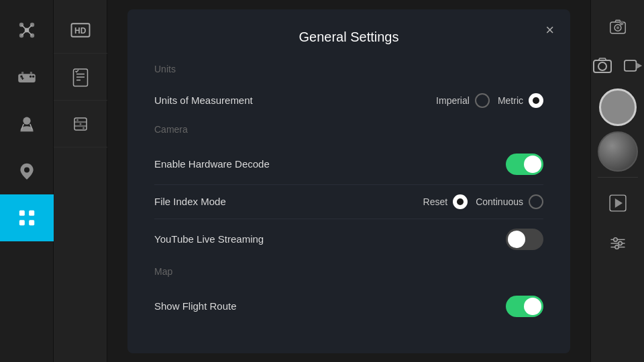  What do you see at coordinates (525, 164) in the screenshot?
I see `toggle-hardware-decode` at bounding box center [525, 164].